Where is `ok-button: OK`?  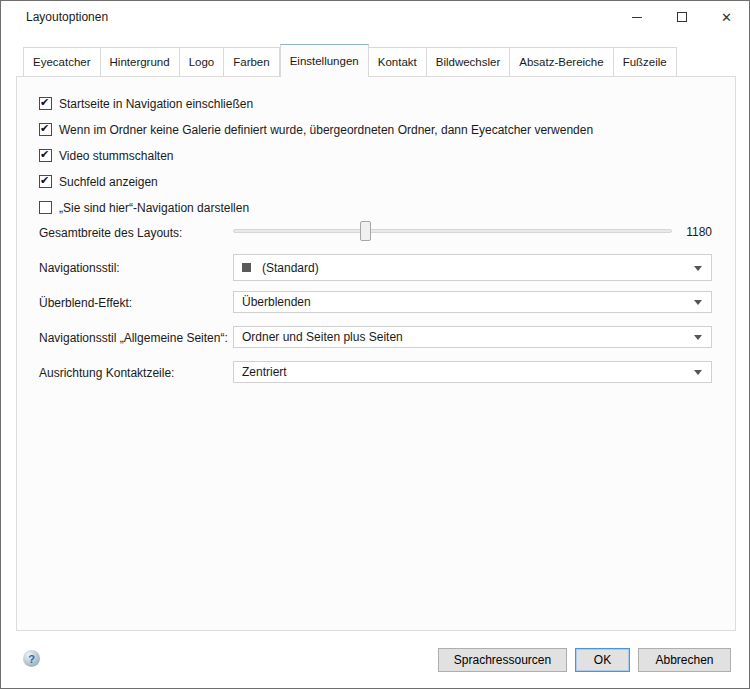 ok-button: OK is located at coordinates (602, 660).